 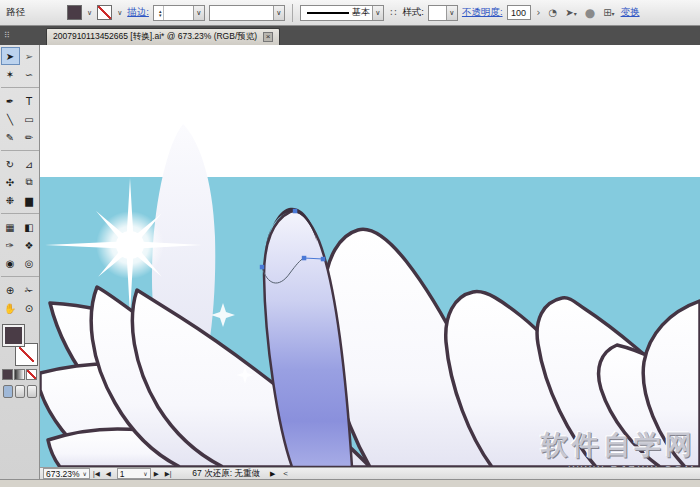 What do you see at coordinates (342, 13) in the screenshot?
I see `brush-definition-combo: 基本 ∨` at bounding box center [342, 13].